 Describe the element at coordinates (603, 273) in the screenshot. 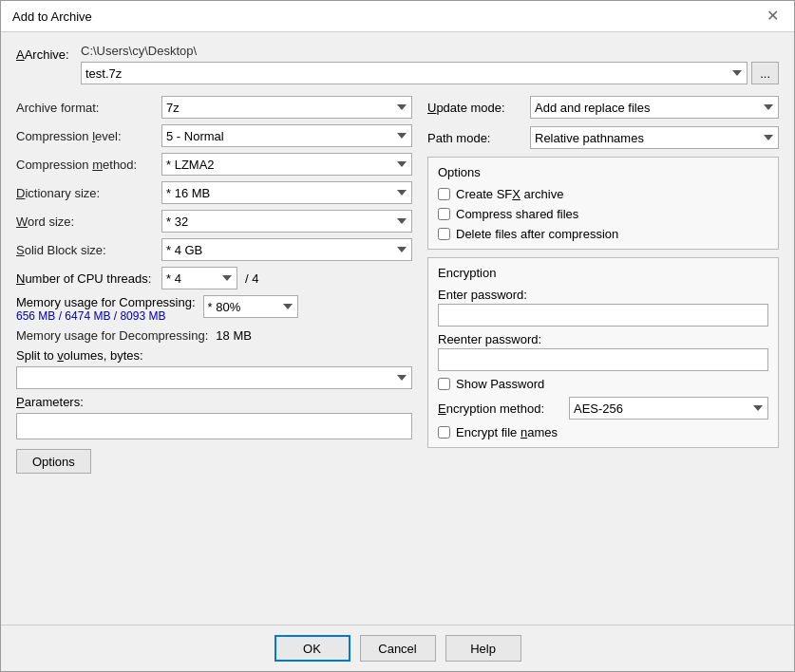

I see `encryption-title: Encryption` at that location.